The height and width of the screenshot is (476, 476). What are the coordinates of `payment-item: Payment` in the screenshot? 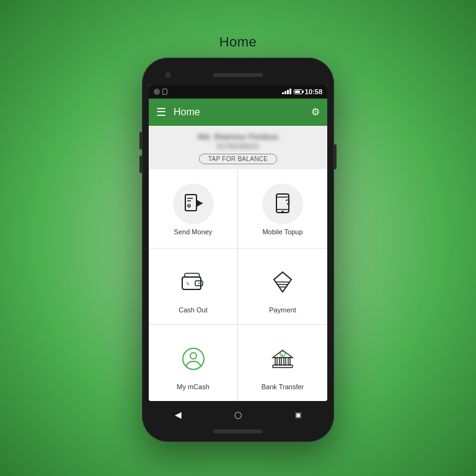 It's located at (283, 287).